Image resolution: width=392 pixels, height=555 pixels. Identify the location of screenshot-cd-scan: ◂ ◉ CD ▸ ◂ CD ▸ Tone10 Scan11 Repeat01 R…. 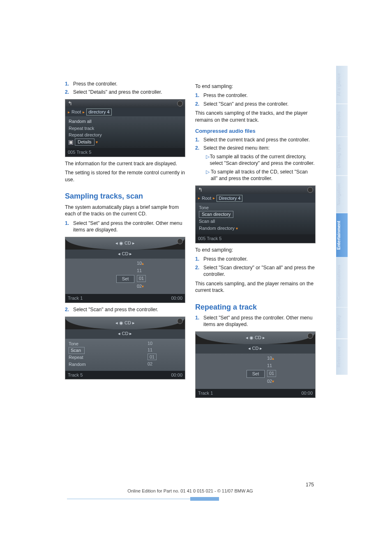
(125, 348).